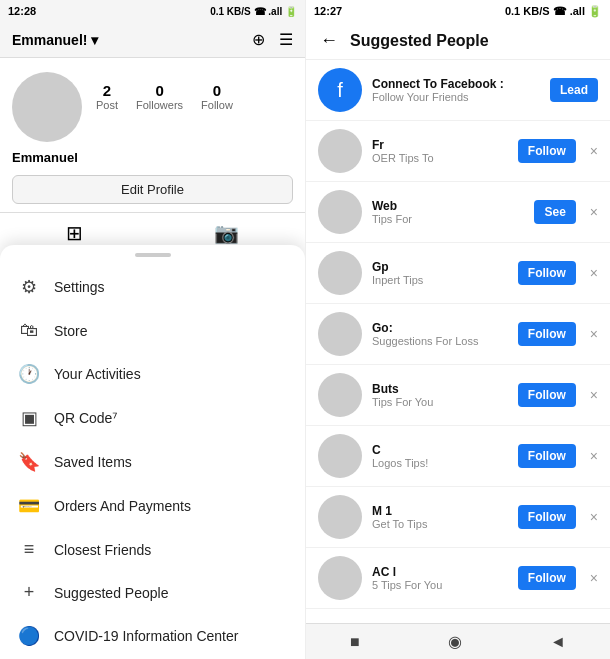 Image resolution: width=610 pixels, height=659 pixels. What do you see at coordinates (226, 233) in the screenshot?
I see `camera-tab: 📷` at bounding box center [226, 233].